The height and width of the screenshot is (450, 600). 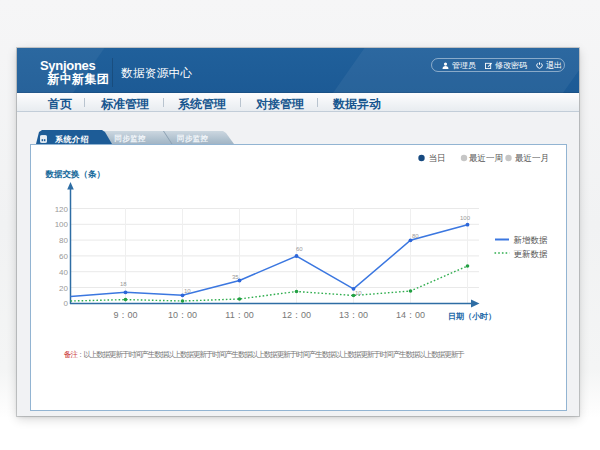 I want to click on svg-text: 更新数据, so click(x=530, y=254).